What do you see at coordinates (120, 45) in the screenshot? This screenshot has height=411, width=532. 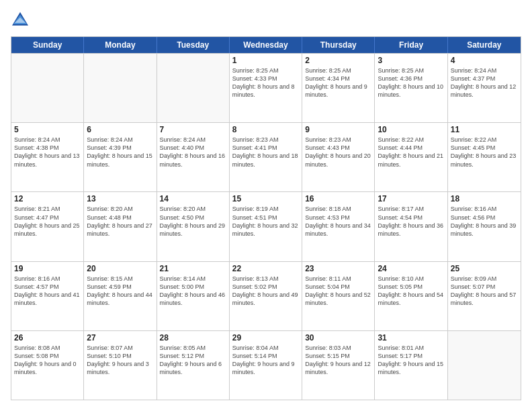 I see `header-day-monday: Monday` at bounding box center [120, 45].